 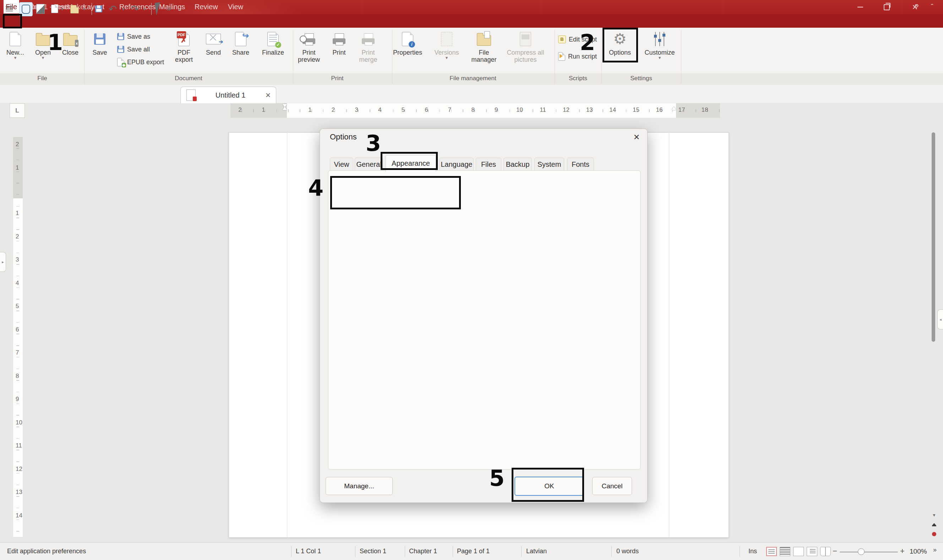 I want to click on select-pointer-button, so click(x=159, y=9).